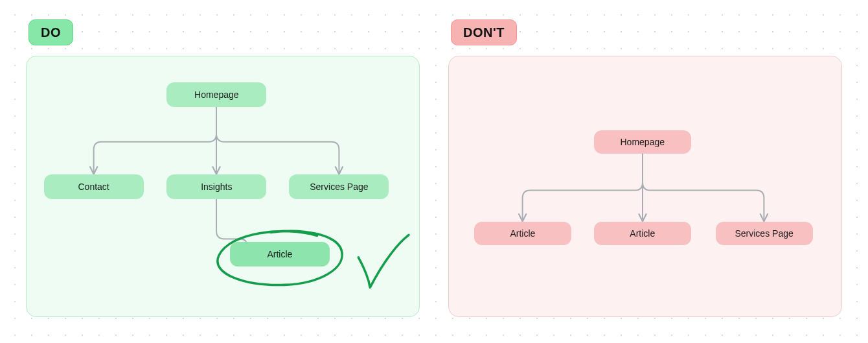 This screenshot has width=868, height=343. I want to click on node-contact: Contact, so click(94, 187).